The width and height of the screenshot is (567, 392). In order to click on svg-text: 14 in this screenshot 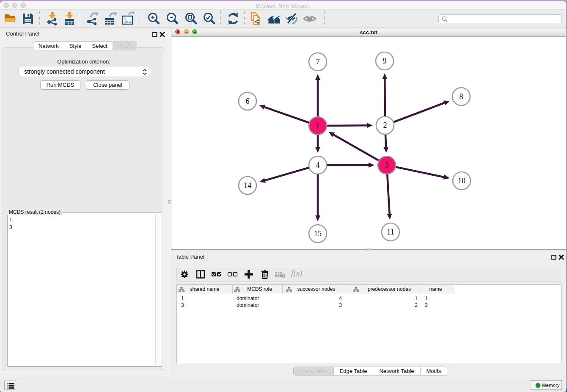, I will do `click(248, 185)`.